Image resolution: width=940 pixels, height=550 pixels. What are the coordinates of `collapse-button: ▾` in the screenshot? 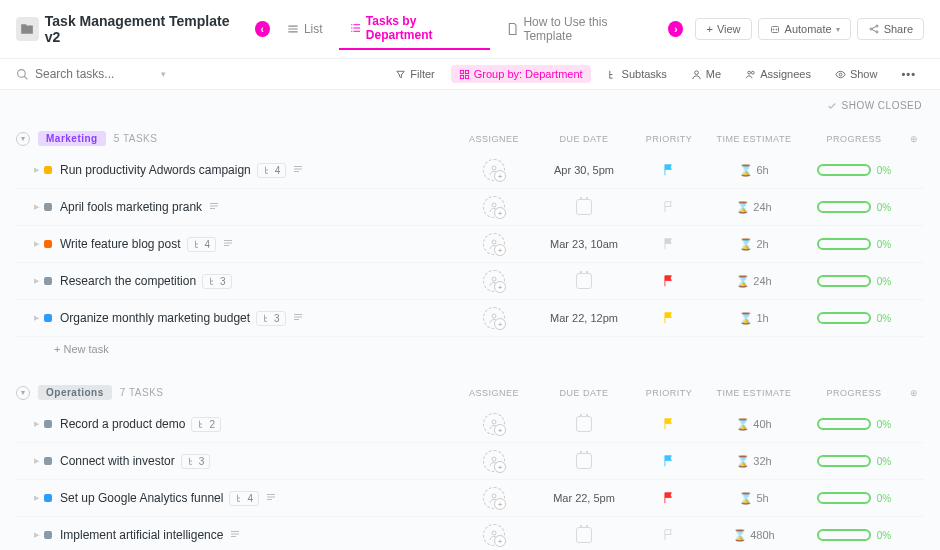 It's located at (23, 139).